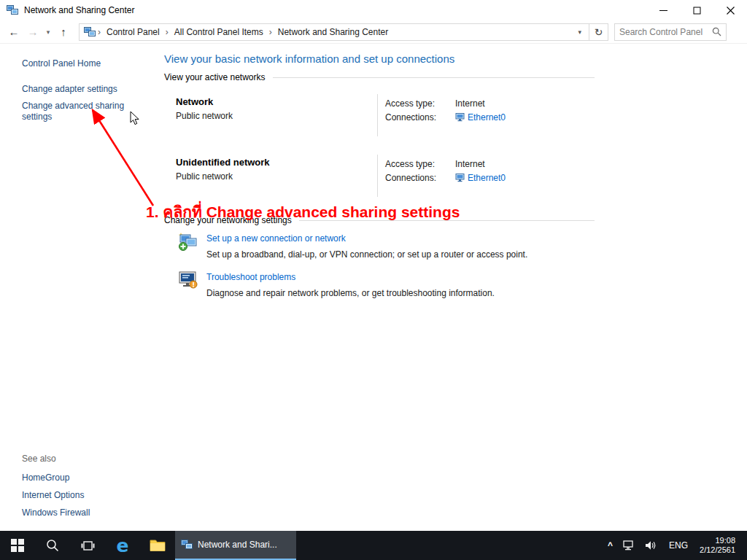 This screenshot has width=747, height=560. I want to click on active-networks-list: Network Public network Access type: Inte…, so click(379, 146).